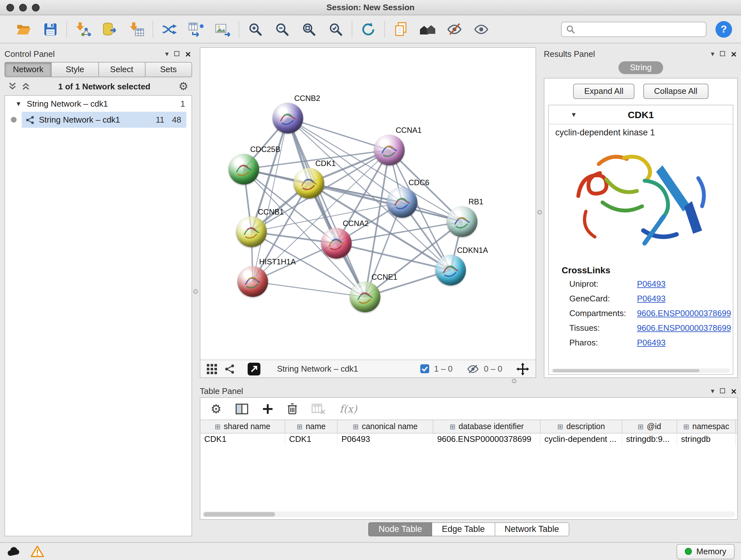 The width and height of the screenshot is (741, 560). Describe the element at coordinates (604, 91) in the screenshot. I see `expand-all-button: Expand All` at that location.